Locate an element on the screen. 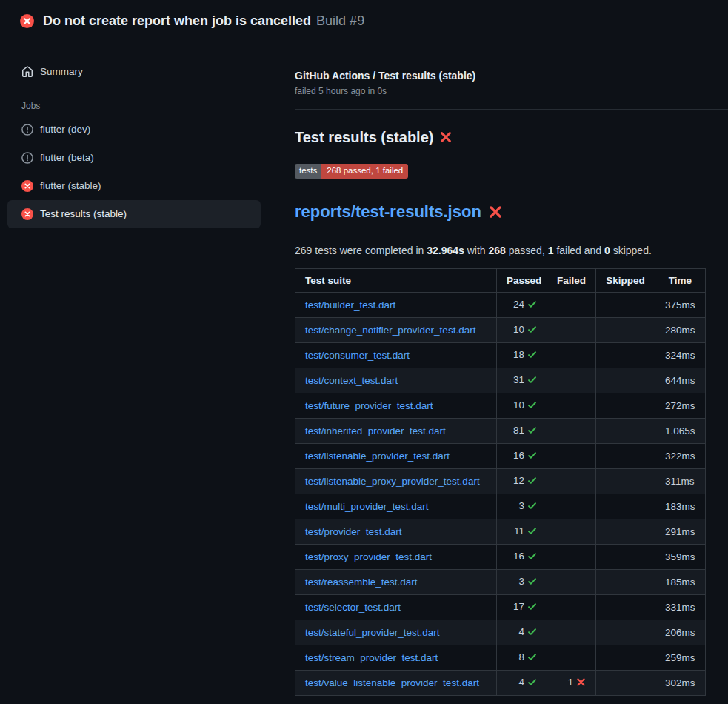  passed-cell: 11 is located at coordinates (522, 532).